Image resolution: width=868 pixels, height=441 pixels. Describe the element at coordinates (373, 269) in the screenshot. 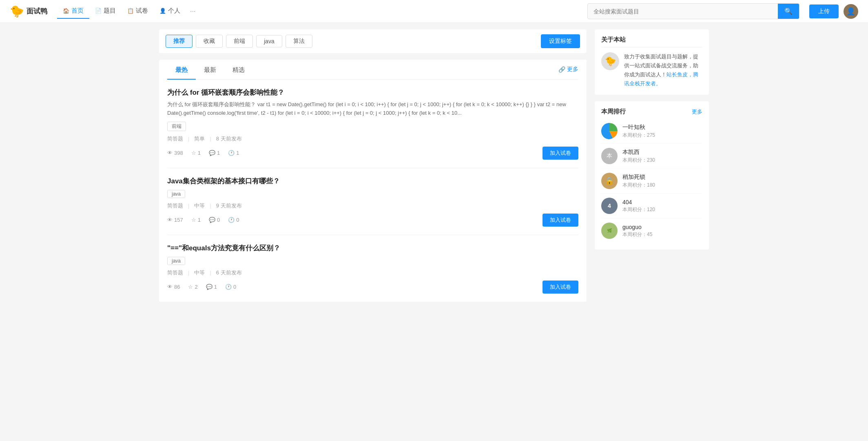

I see `question-item: "=="和equals方法究竟有什么区别？ java 简答题 | 中等 | 6 …` at that location.